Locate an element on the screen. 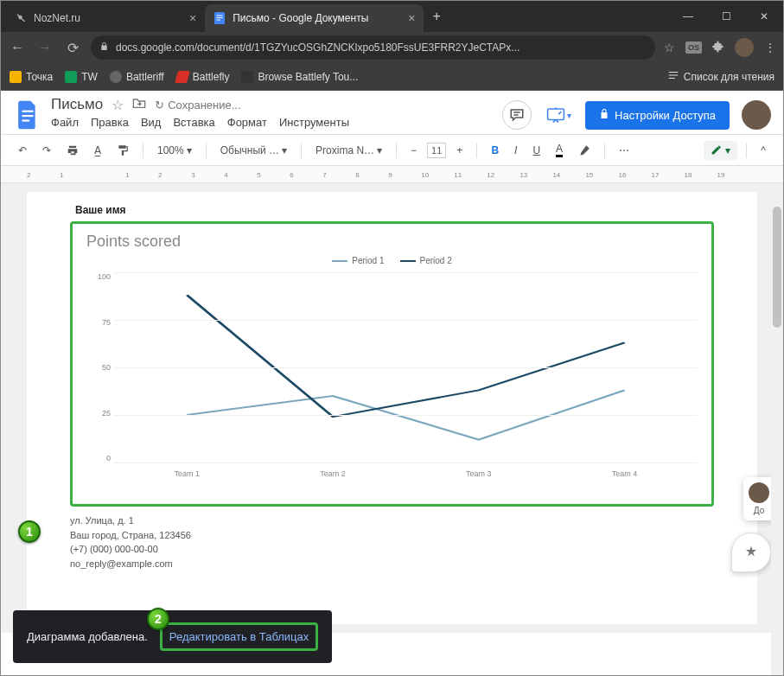  style-select: Обычный … ▾ is located at coordinates (254, 150).